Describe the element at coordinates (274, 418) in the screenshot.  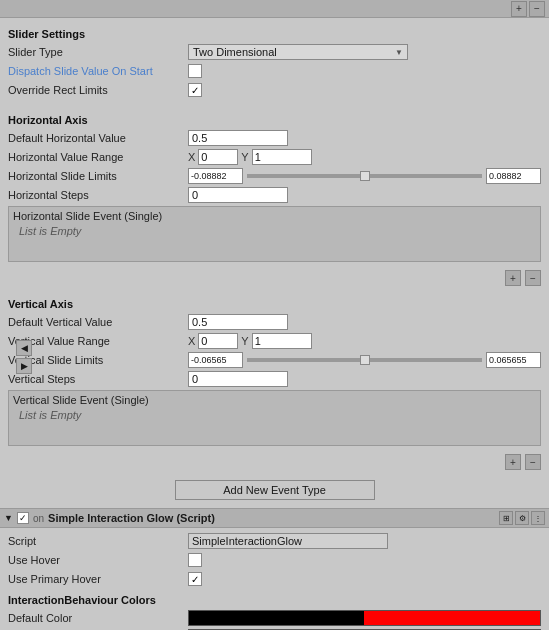
I see `vertical-event-box: Vertical Slide Event (Single) List is Em…` at that location.